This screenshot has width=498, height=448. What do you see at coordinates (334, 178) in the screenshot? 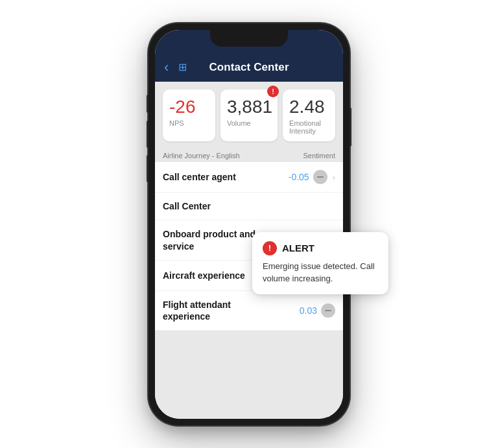
I see `chevron-right-icon: ›` at bounding box center [334, 178].